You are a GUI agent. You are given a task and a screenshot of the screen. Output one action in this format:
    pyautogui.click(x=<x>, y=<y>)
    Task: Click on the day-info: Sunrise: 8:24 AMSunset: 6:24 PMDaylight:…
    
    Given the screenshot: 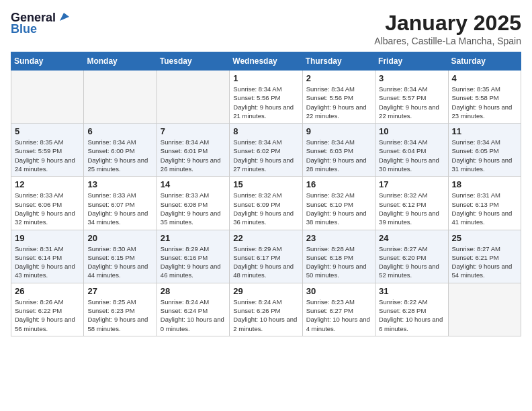 What is the action you would take?
    pyautogui.click(x=193, y=316)
    